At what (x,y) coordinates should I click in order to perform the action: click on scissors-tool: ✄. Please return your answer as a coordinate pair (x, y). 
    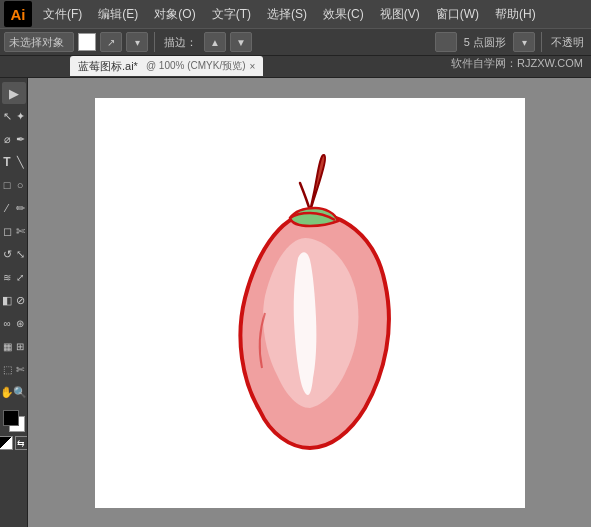
    Looking at the image, I should click on (20, 231).